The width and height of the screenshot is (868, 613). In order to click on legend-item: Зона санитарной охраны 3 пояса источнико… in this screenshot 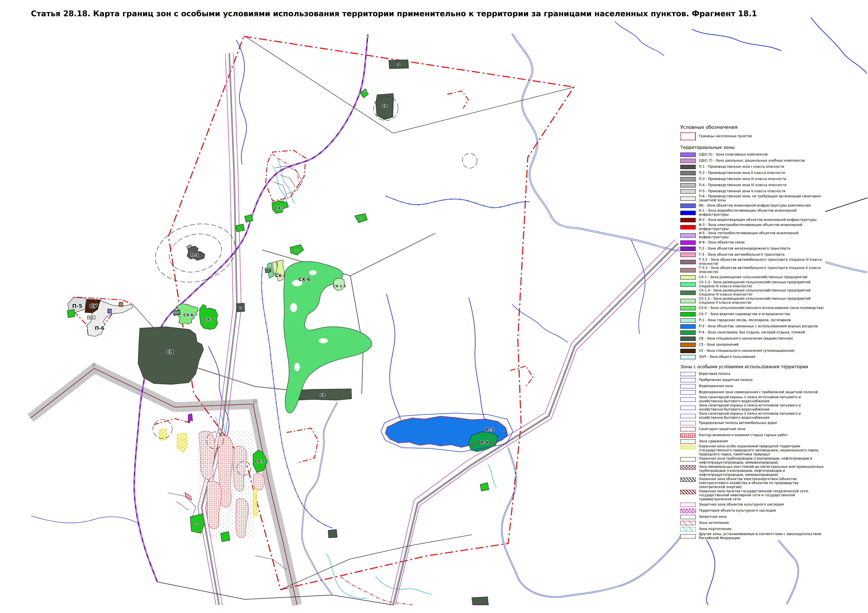, I will do `click(753, 416)`.